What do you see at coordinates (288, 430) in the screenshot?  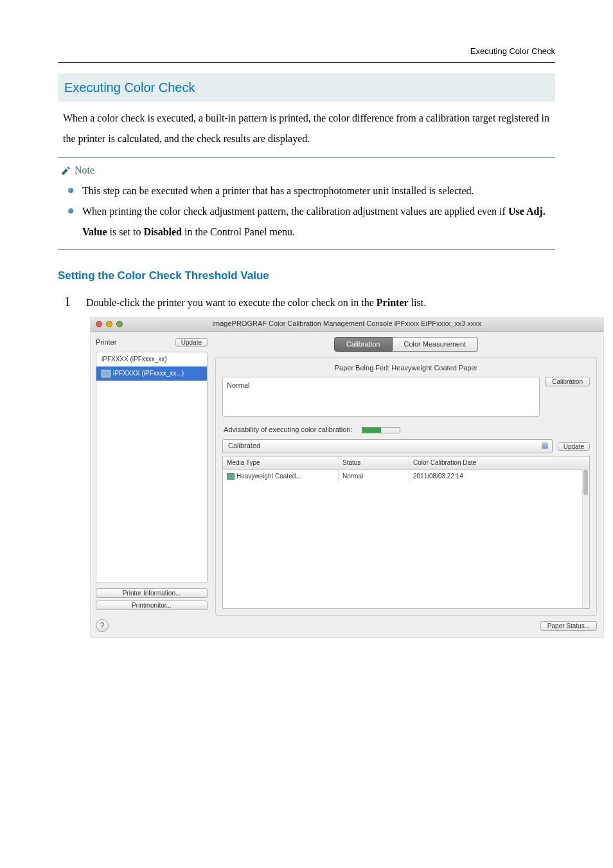 I see `advisability-label: Advisability of executing color calibrat…` at bounding box center [288, 430].